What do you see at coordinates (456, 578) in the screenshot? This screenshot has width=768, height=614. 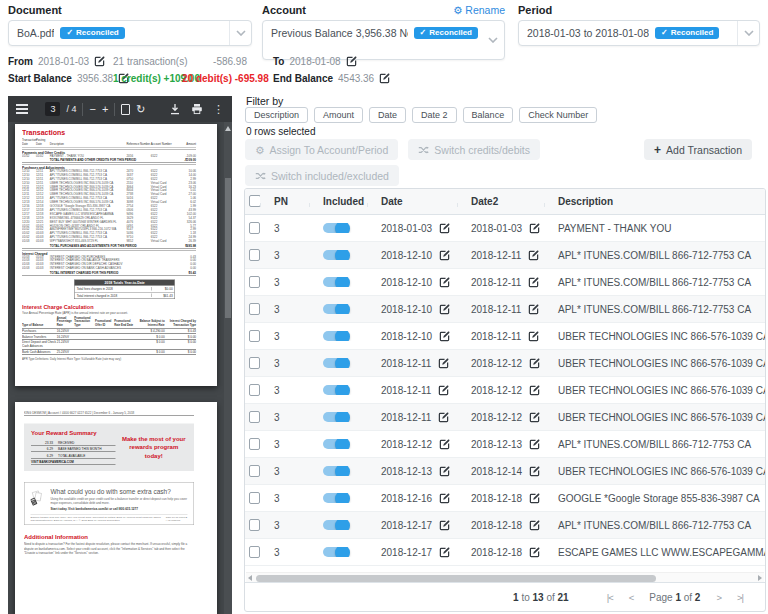 I see `table-scrollbar-thumb` at bounding box center [456, 578].